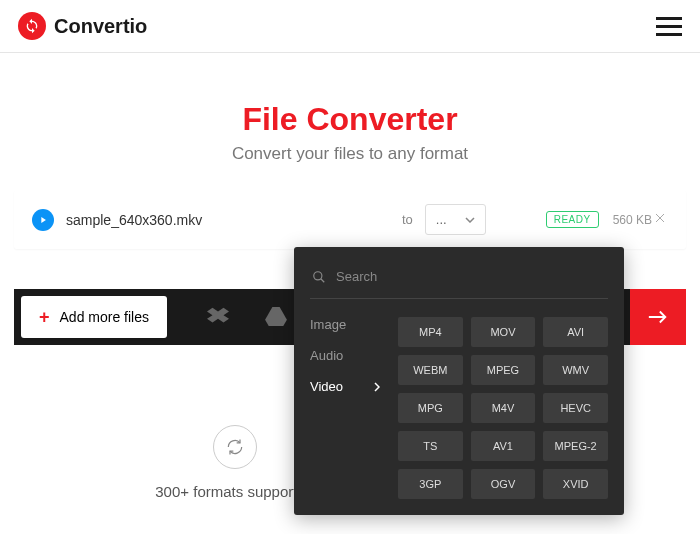 The height and width of the screenshot is (534, 700). Describe the element at coordinates (660, 220) in the screenshot. I see `remove-file-button` at that location.